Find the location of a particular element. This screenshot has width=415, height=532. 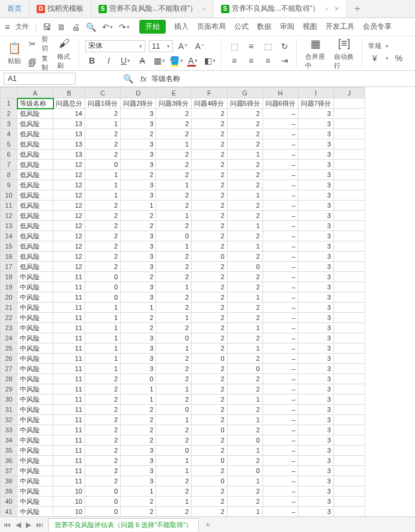

cell-J3 is located at coordinates (349, 124).